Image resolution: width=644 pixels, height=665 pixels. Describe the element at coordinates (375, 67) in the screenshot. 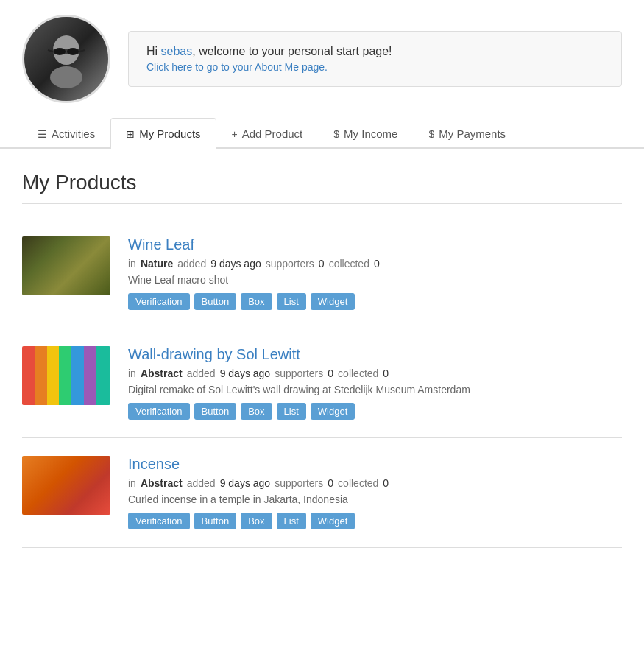

I see `about-me-link: Click here to go to your About Me page.` at that location.